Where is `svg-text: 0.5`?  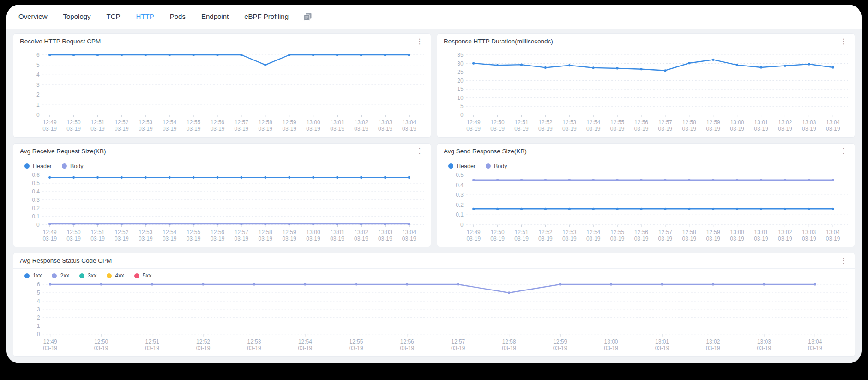
svg-text: 0.5 is located at coordinates (36, 183).